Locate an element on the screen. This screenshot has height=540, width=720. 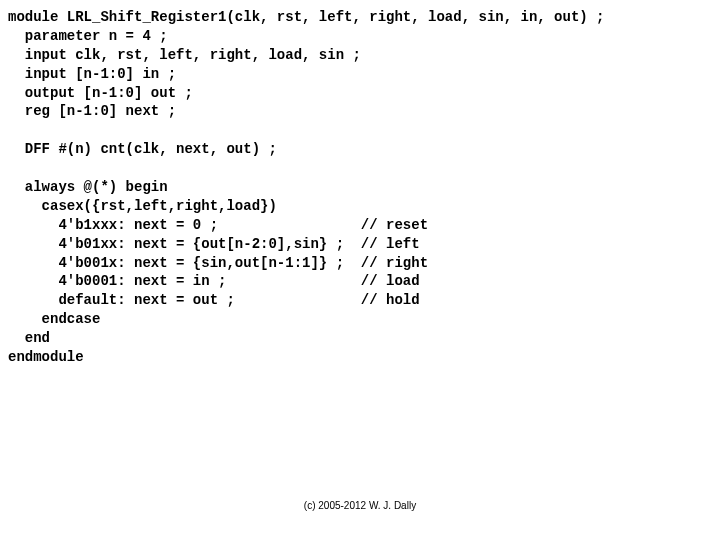
code-line: end is located at coordinates (29, 338).